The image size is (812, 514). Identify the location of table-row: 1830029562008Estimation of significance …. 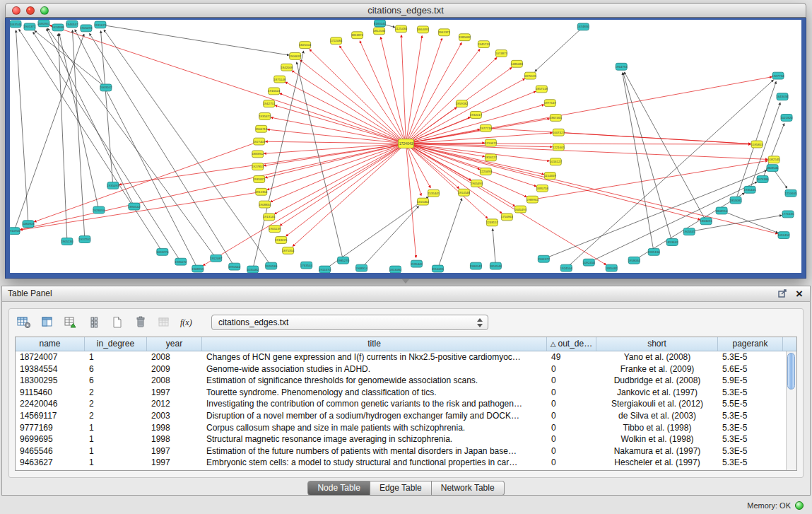
(406, 380).